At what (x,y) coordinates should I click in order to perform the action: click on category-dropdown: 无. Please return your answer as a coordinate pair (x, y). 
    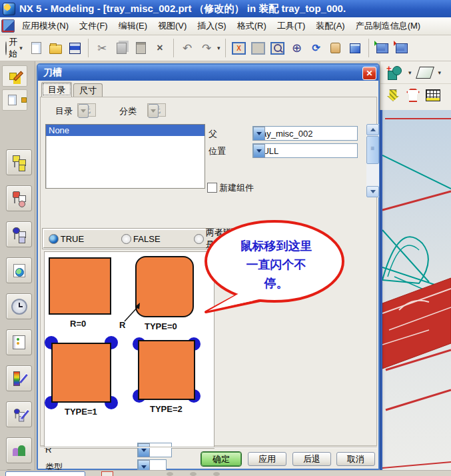
    Looking at the image, I should click on (157, 110).